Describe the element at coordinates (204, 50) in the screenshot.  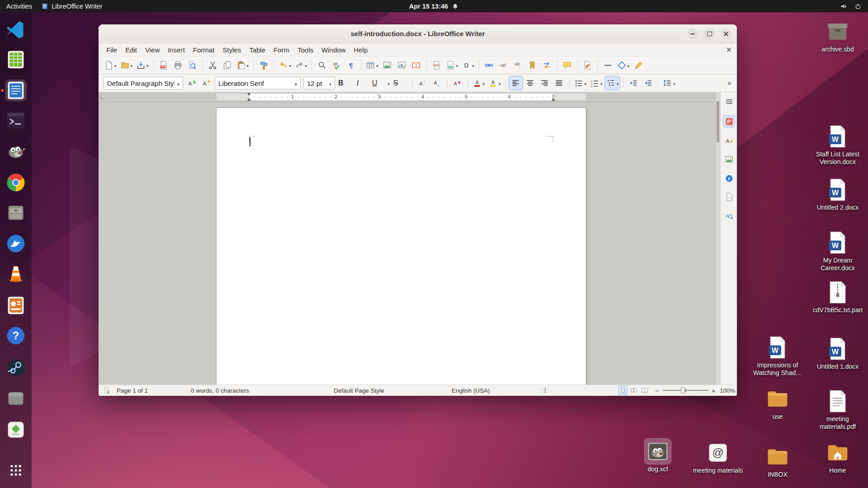
I see `menu-format: Format` at that location.